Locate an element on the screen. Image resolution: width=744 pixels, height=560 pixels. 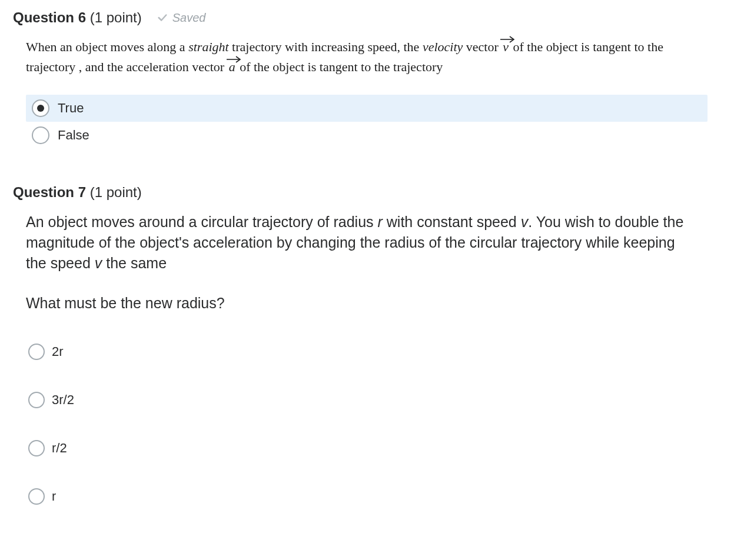
saved-badge: Saved is located at coordinates (181, 18).